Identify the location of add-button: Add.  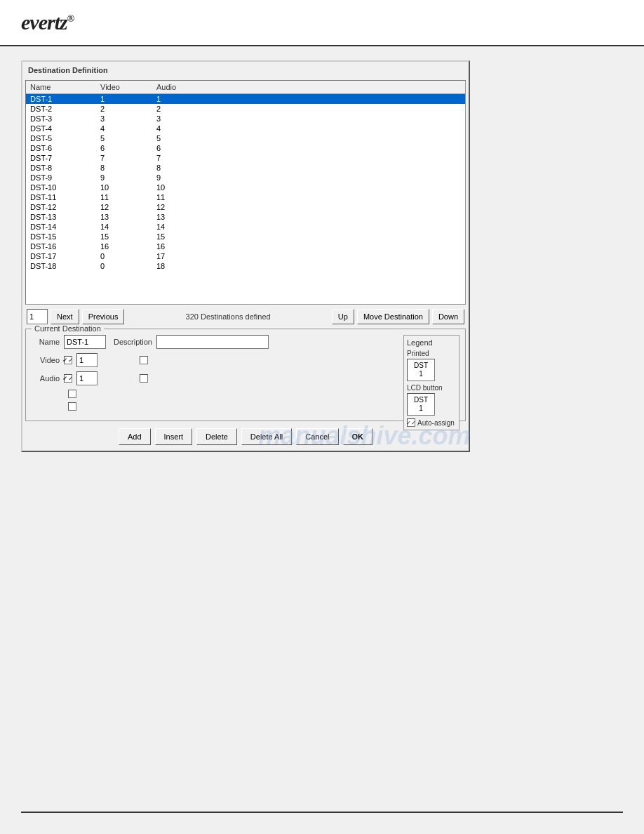
(135, 437).